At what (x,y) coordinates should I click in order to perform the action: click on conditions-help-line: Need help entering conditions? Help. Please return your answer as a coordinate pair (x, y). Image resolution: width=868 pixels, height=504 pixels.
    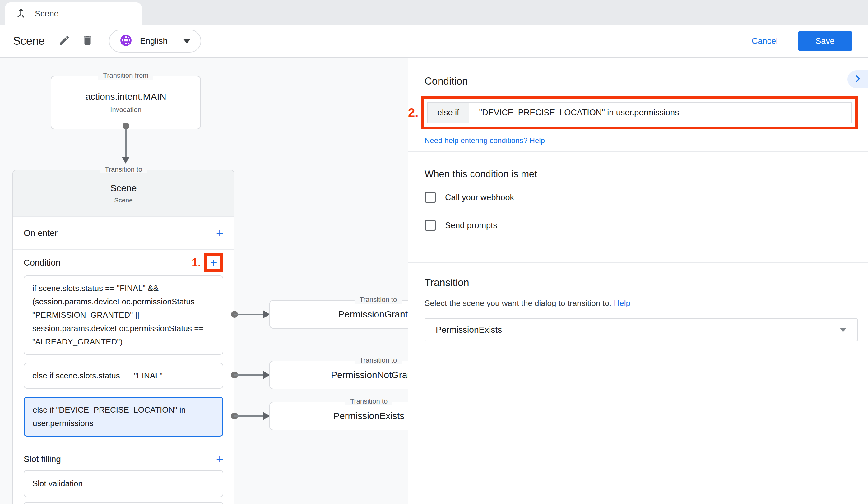
    Looking at the image, I should click on (485, 140).